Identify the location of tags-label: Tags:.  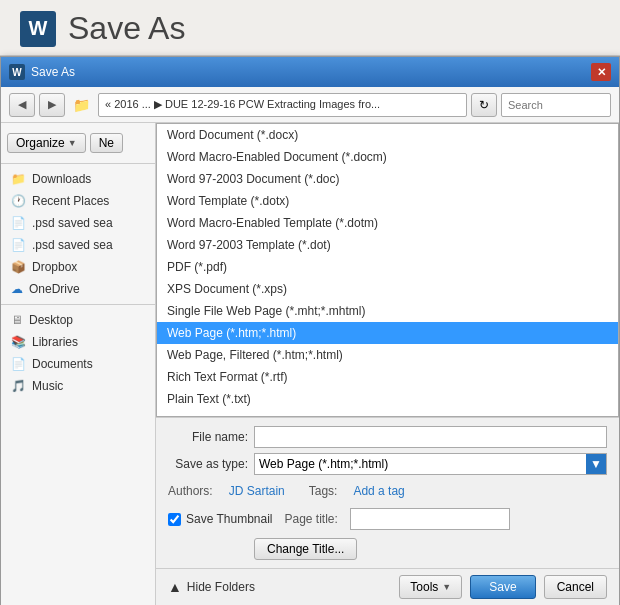
(324, 491).